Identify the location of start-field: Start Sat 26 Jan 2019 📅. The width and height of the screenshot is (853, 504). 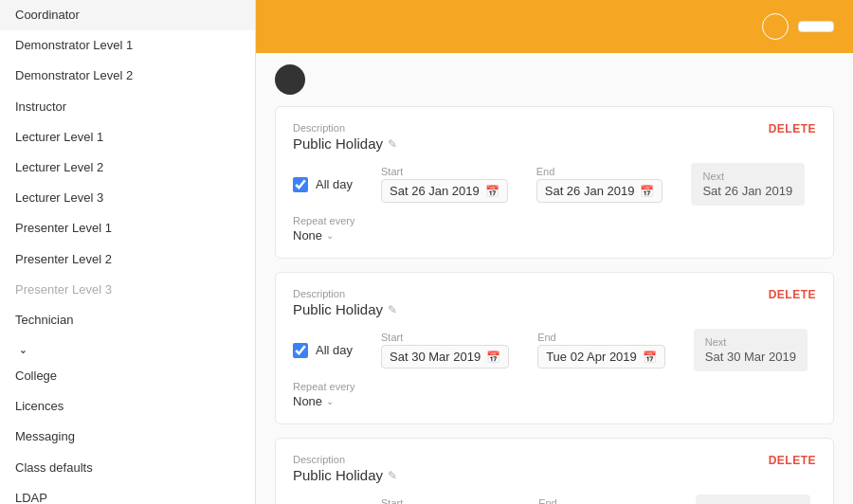
(445, 184).